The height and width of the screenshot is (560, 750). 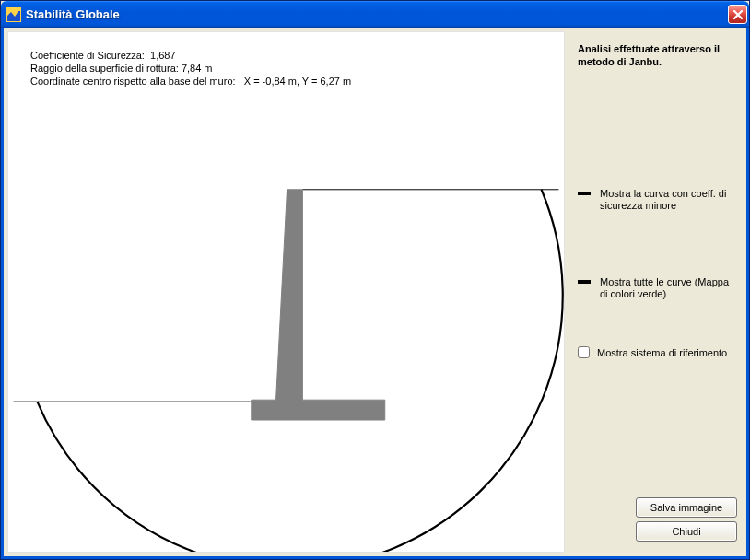 What do you see at coordinates (686, 531) in the screenshot?
I see `close-dialog-button: Chiudi` at bounding box center [686, 531].